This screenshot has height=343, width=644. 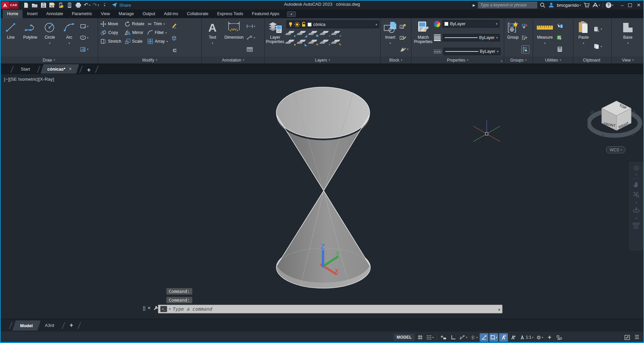 I want to click on panel-label-properties: Properties, so click(x=458, y=60).